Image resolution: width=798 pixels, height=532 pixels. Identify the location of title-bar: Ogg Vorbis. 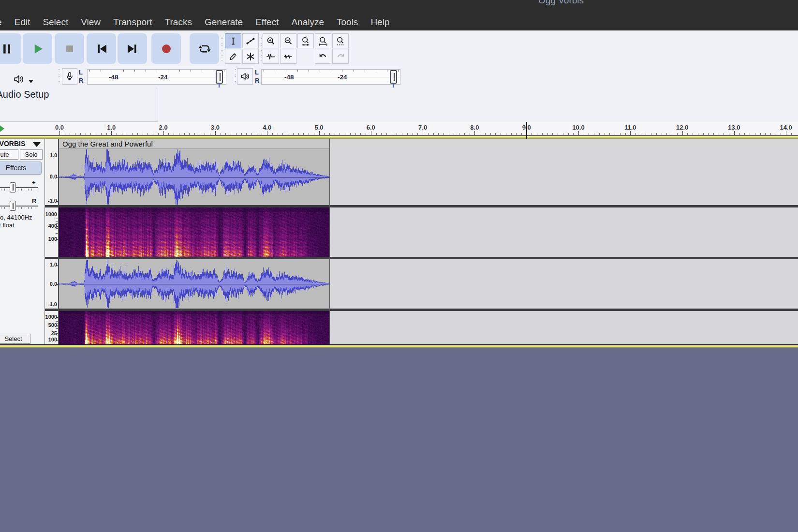
(399, 7).